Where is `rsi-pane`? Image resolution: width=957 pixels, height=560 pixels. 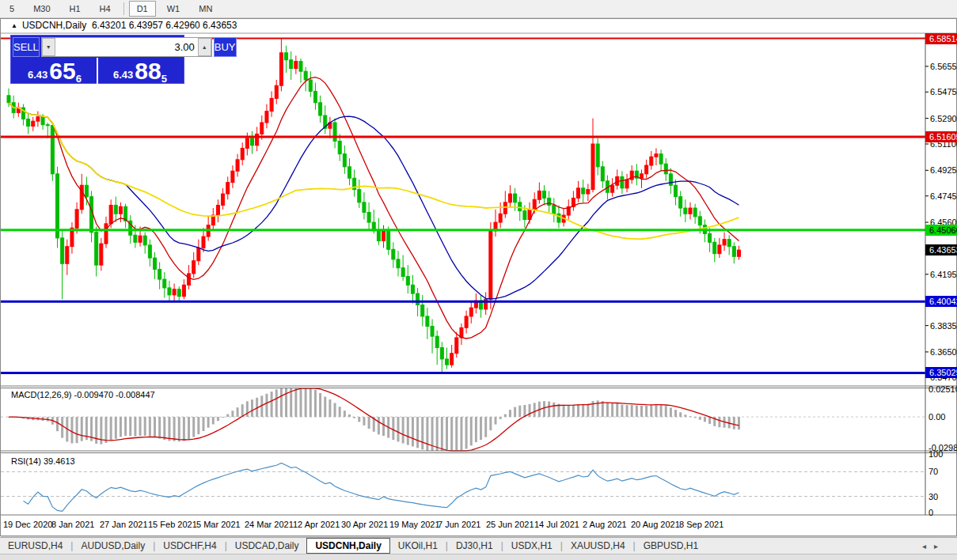
rsi-pane is located at coordinates (463, 484).